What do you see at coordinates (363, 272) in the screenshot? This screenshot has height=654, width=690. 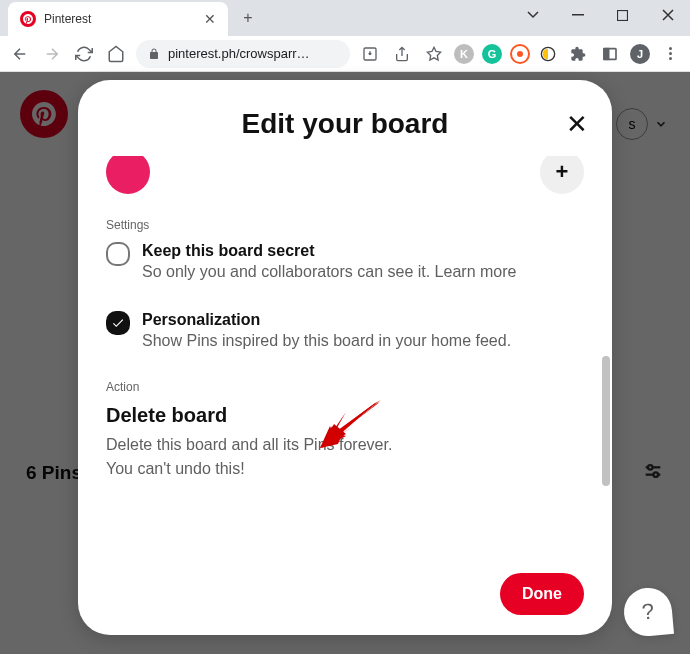 I see `secret-description: So only you and collaborators can see it…` at bounding box center [363, 272].